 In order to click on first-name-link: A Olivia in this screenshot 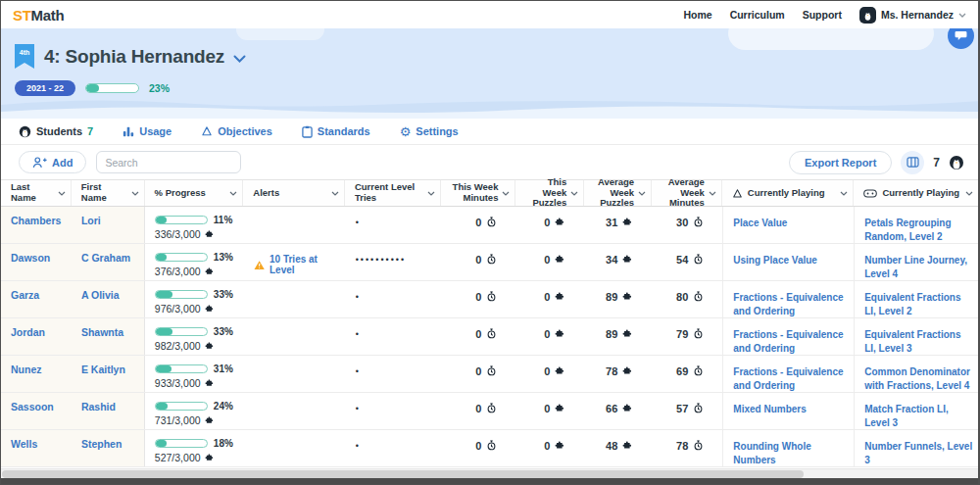, I will do `click(100, 295)`.